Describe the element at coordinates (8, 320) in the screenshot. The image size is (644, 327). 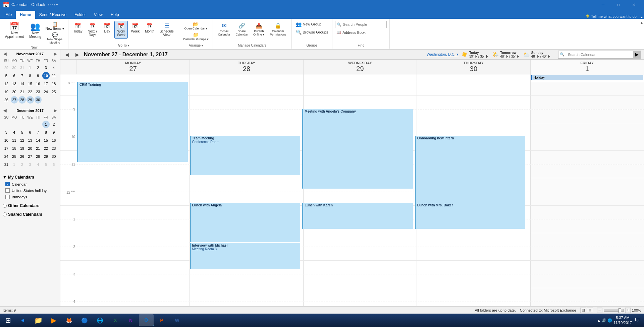
I see `start-button: ⊞` at that location.